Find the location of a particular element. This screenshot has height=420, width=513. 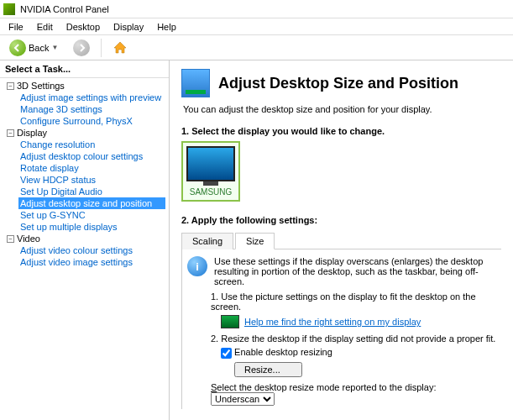

menu-file: File is located at coordinates (16, 27).